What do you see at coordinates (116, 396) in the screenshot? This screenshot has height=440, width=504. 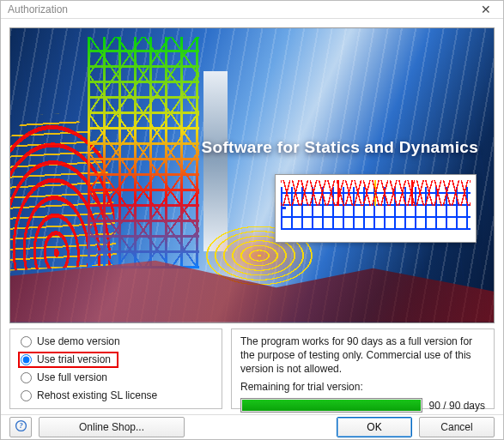 I see `option-rehost: Rehost existing SL license` at bounding box center [116, 396].